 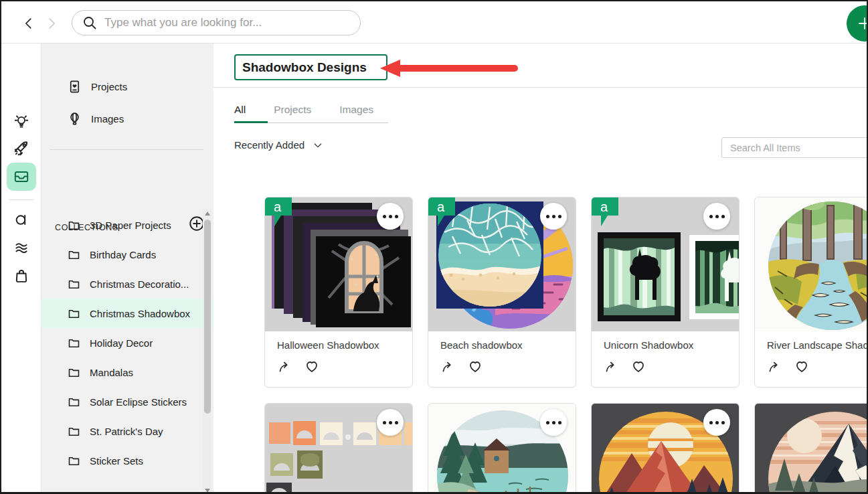 I want to click on sort-label: Recently Added, so click(x=269, y=145).